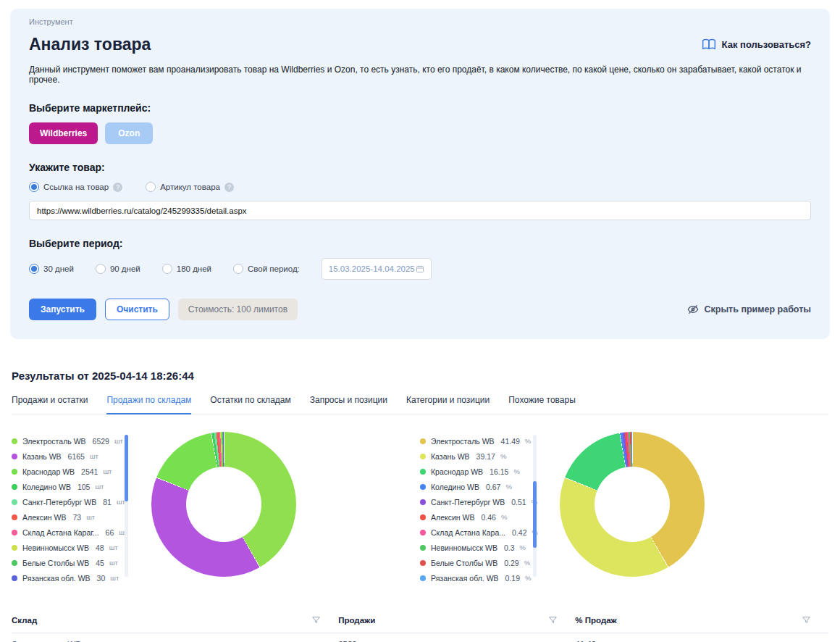  Describe the element at coordinates (377, 269) in the screenshot. I see `custom-period-input: 15.03.2025-14.04.2025` at that location.